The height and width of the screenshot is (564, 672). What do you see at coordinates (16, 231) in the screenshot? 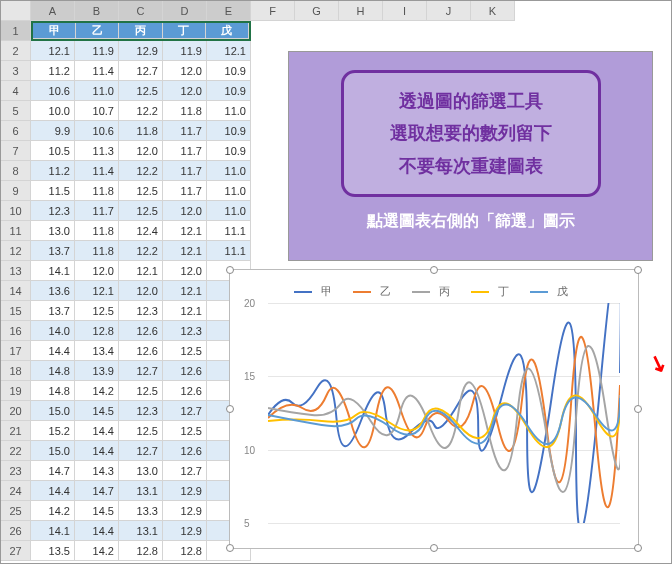
I see `row-header: 11` at bounding box center [16, 231].